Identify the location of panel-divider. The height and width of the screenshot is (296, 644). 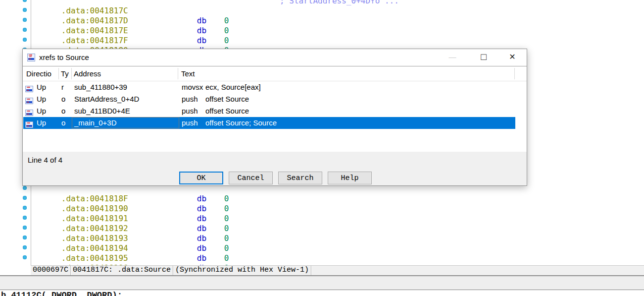
(322, 290).